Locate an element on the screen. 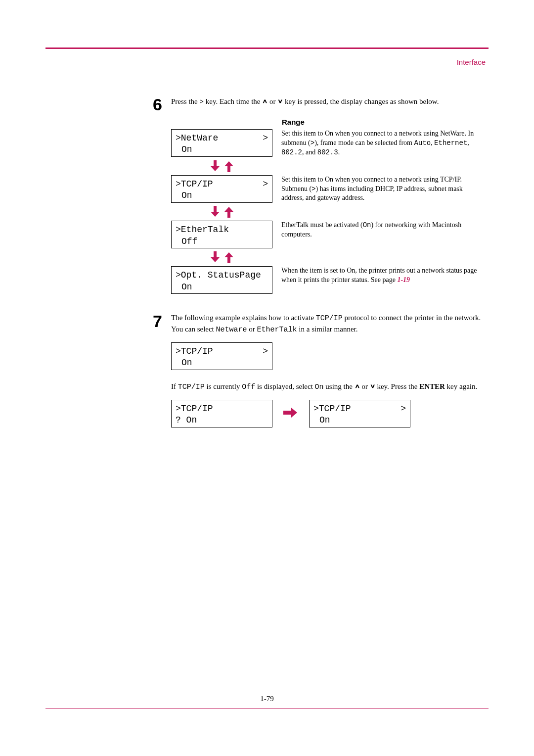 This screenshot has width=534, height=756. text: When the item is set to On, the printer … is located at coordinates (379, 275).